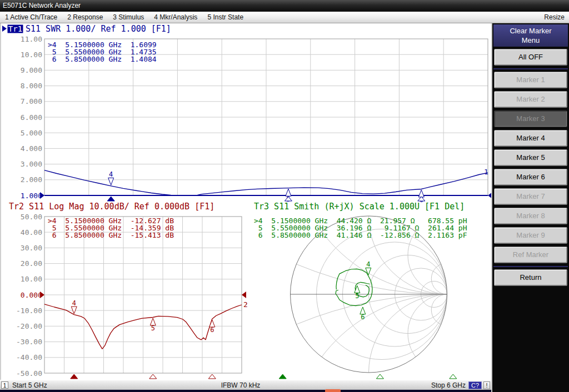 The height and width of the screenshot is (392, 569). I want to click on svg-text: 1, so click(486, 172).